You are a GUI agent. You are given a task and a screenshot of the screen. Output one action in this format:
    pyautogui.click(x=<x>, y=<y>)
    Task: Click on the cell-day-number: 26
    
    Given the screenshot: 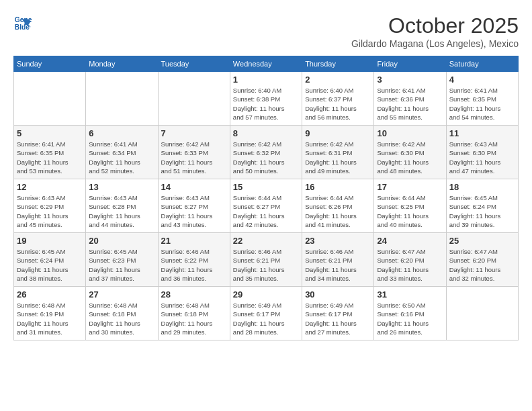 What is the action you would take?
    pyautogui.click(x=50, y=294)
    